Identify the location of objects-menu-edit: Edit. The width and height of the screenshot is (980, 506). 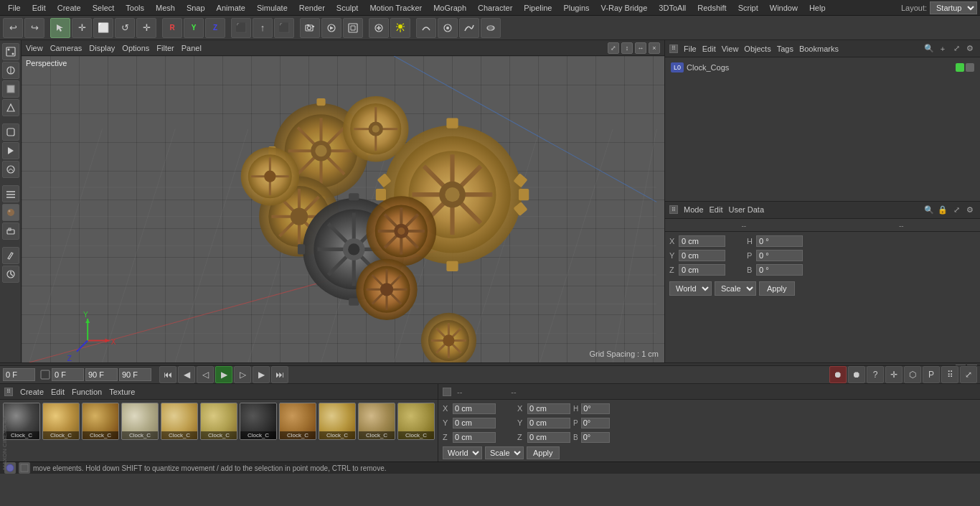
(709, 49).